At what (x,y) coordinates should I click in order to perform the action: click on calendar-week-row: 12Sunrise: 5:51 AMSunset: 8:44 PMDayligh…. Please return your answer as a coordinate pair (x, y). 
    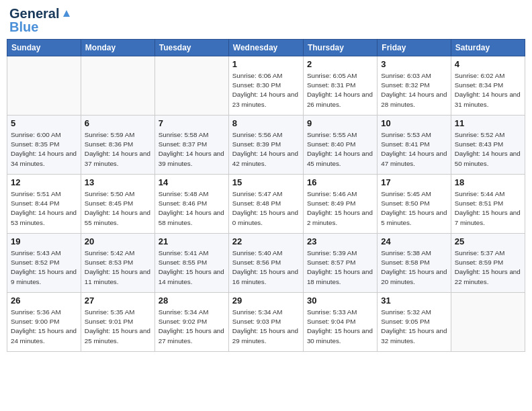
    Looking at the image, I should click on (266, 204).